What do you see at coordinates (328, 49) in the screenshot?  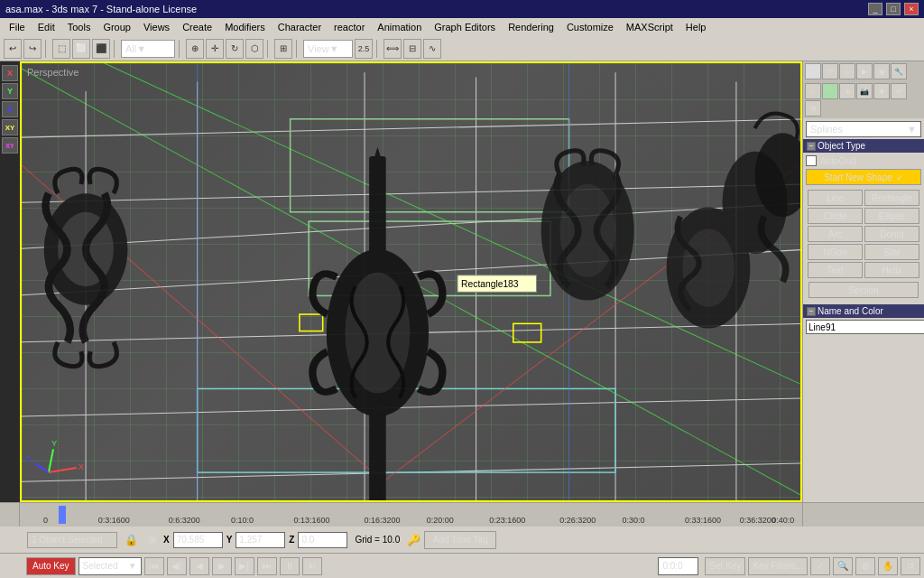 I see `view-dropdown: View ▼` at bounding box center [328, 49].